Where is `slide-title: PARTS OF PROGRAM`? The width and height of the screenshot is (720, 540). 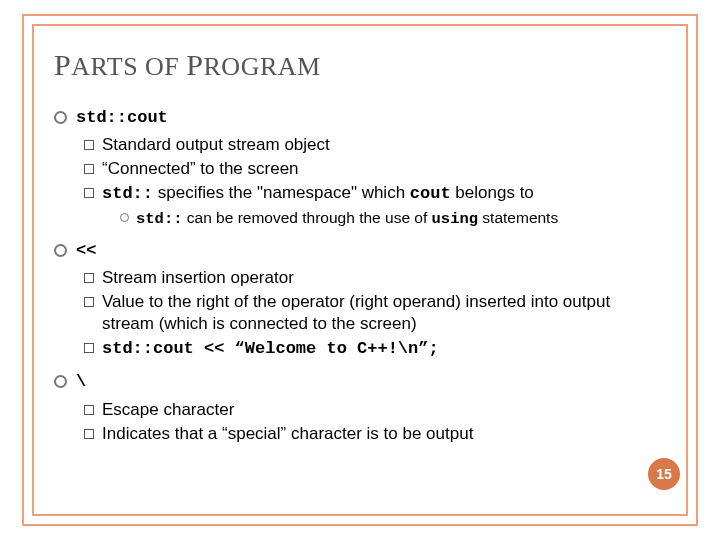 slide-title: PARTS OF PROGRAM is located at coordinates (347, 65).